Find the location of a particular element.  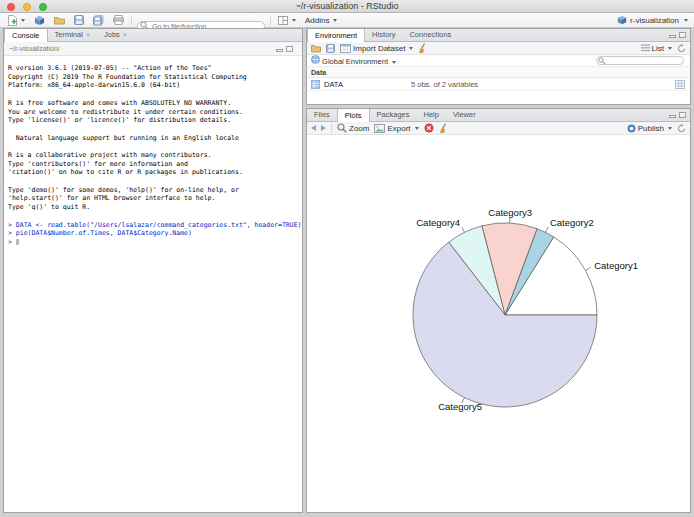

previous-plot-button is located at coordinates (314, 128).